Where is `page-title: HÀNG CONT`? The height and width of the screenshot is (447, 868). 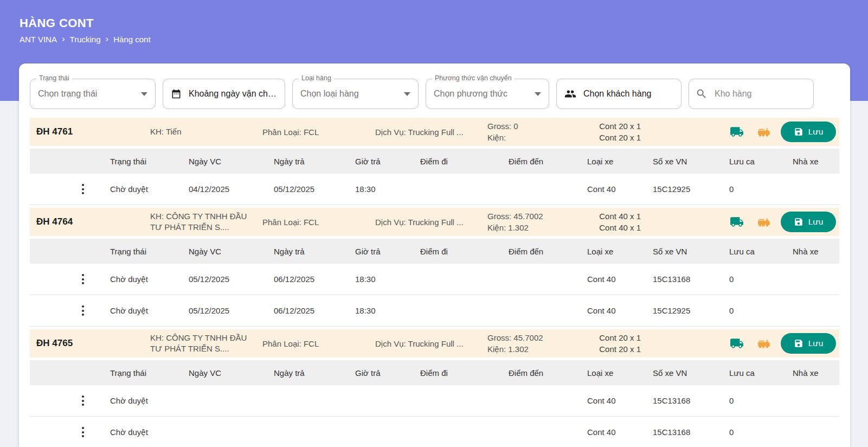
page-title: HÀNG CONT is located at coordinates (443, 23).